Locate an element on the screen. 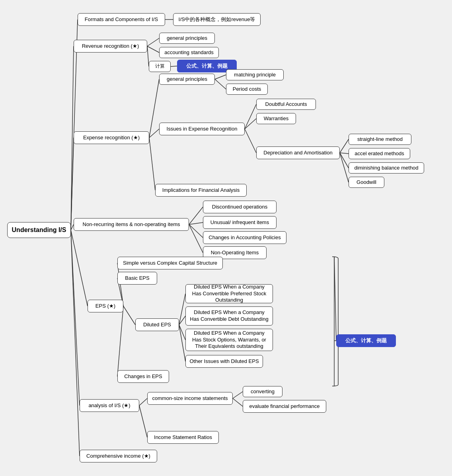  node-revenue: Revenue recognition (★) is located at coordinates (111, 46).